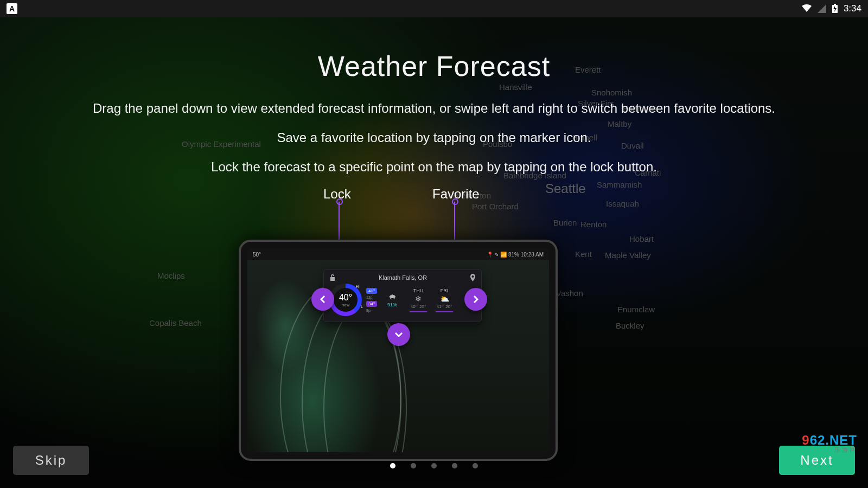 The height and width of the screenshot is (488, 868). I want to click on page-description: Drag the panel down to view extended for…, so click(434, 138).